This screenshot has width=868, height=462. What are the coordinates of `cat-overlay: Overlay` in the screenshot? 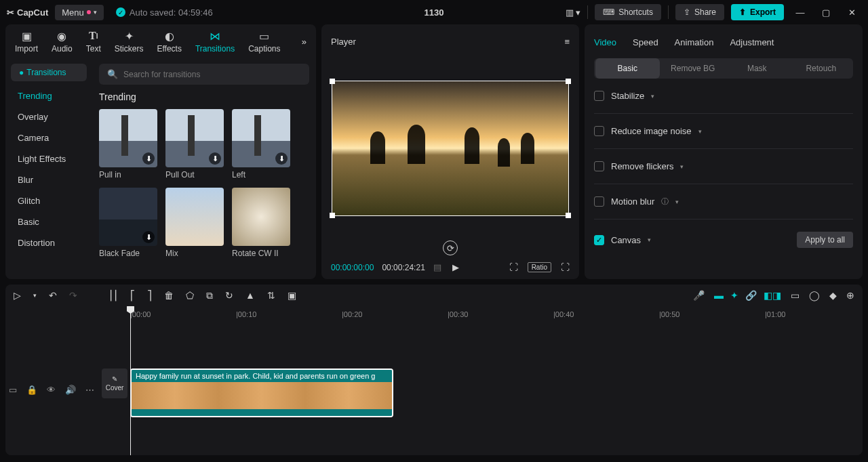 It's located at (49, 117).